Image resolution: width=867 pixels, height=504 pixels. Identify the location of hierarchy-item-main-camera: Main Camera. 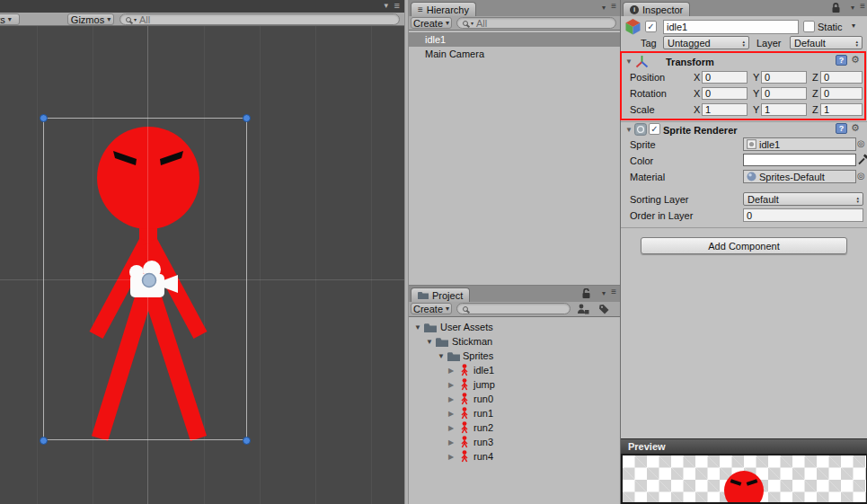
(514, 54).